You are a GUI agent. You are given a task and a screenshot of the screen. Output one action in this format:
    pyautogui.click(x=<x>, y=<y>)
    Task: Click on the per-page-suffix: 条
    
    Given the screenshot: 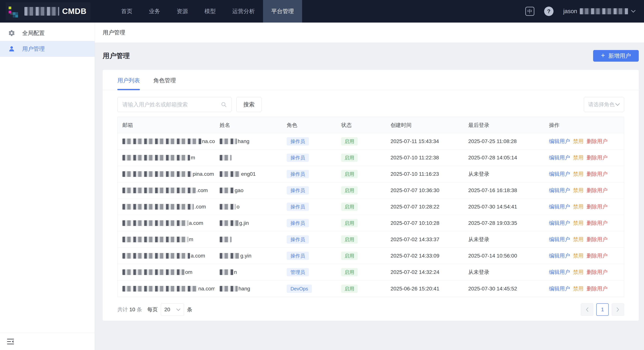 What is the action you would take?
    pyautogui.click(x=190, y=309)
    